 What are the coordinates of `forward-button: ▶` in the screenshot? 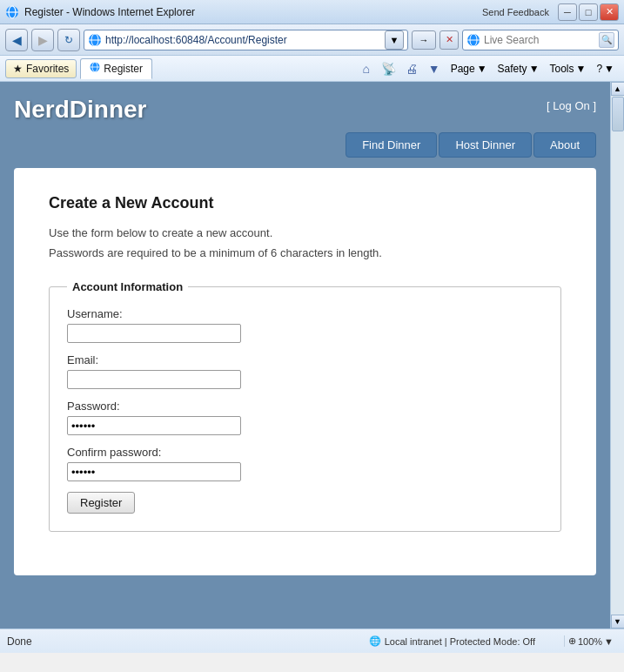 It's located at (43, 40).